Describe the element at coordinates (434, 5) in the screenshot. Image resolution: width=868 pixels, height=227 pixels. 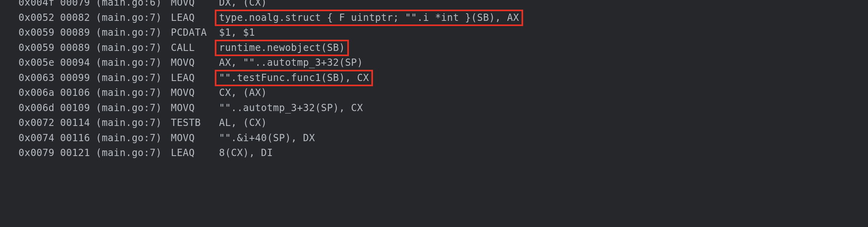
I see `asm-line: 0x004f00079(main.go:6)MOVQDX, (CX)` at that location.